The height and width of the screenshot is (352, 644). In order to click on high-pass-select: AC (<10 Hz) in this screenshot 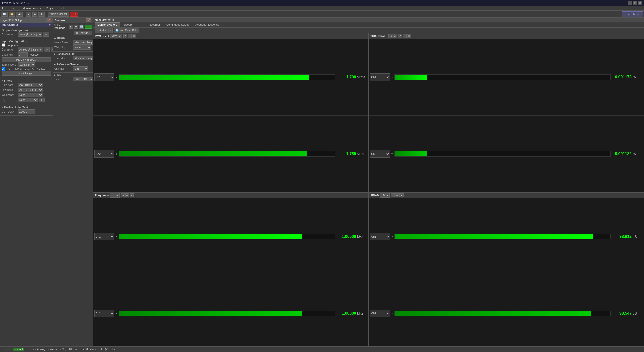, I will do `click(30, 85)`.